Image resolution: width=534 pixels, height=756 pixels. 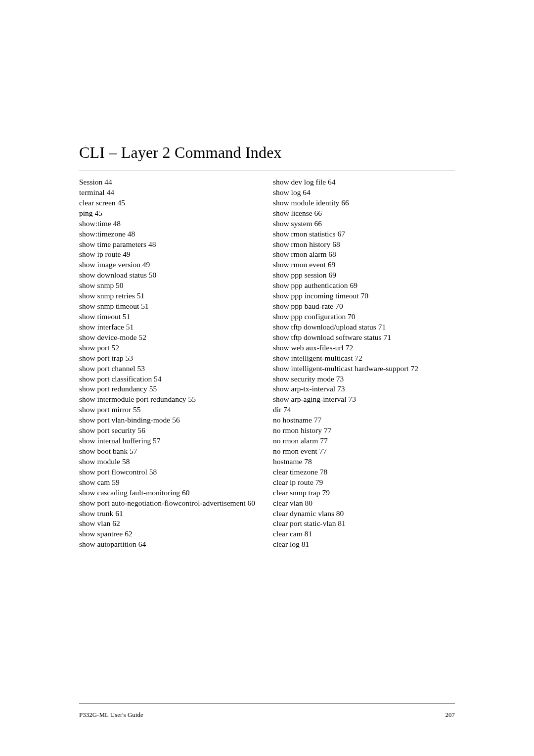 What do you see at coordinates (342, 368) in the screenshot?
I see `index-entry-label: show intelligent-multicast hardware-supp…` at bounding box center [342, 368].